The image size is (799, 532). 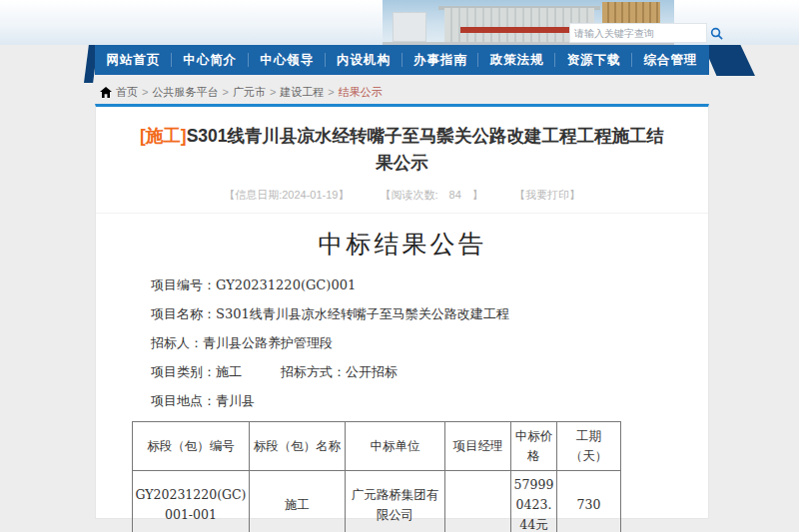 I want to click on breadcrumb-item-city: 广元市, so click(x=250, y=92).